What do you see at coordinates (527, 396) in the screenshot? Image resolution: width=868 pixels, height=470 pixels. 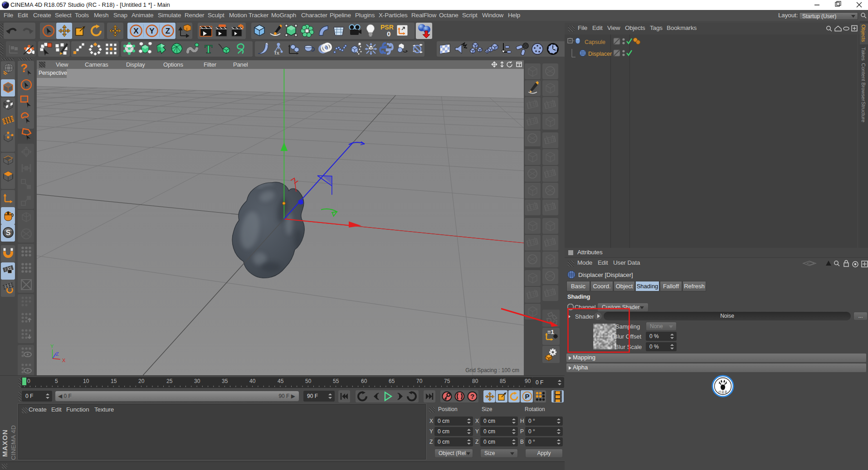 I see `svg-text: P` at bounding box center [527, 396].